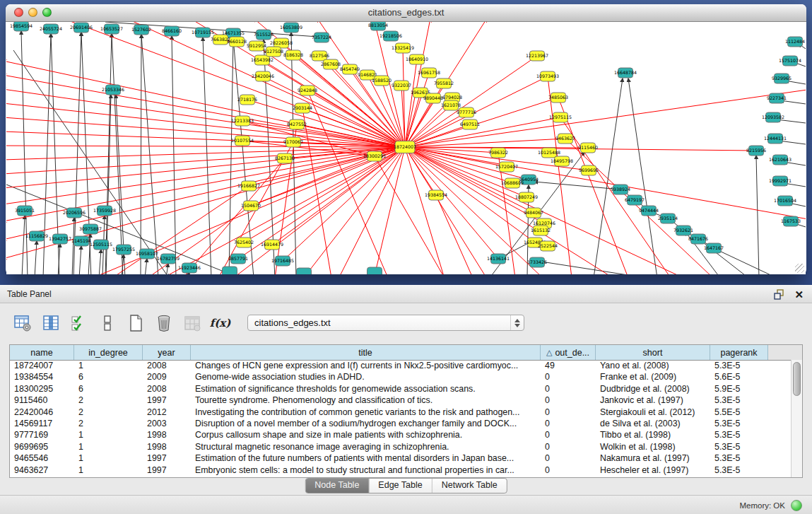  What do you see at coordinates (42, 352) in the screenshot?
I see `column-header-name: name` at bounding box center [42, 352].